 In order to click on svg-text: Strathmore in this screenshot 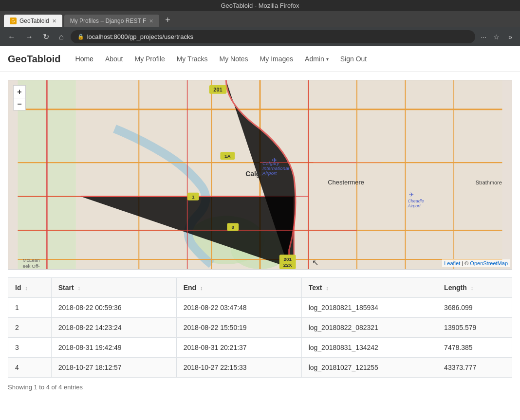, I will do `click(489, 183)`.